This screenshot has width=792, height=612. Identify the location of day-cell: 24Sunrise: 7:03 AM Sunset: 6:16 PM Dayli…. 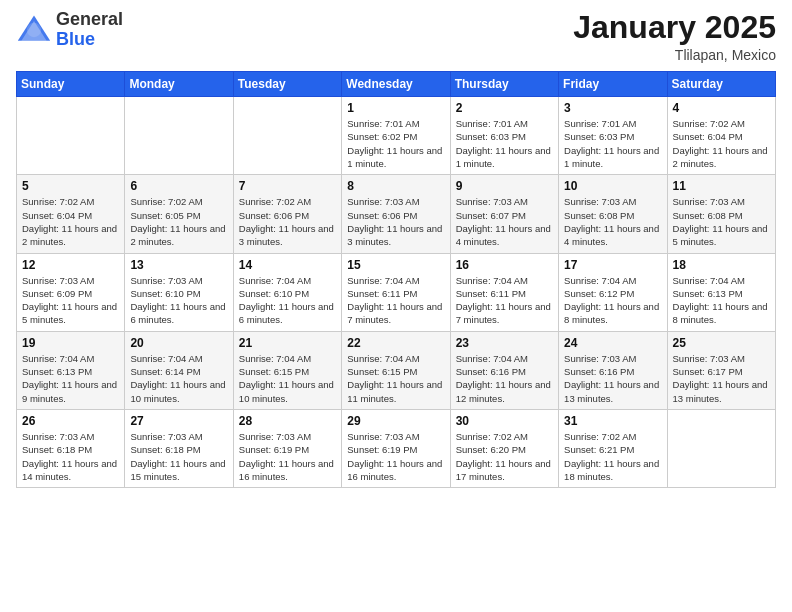
(613, 370).